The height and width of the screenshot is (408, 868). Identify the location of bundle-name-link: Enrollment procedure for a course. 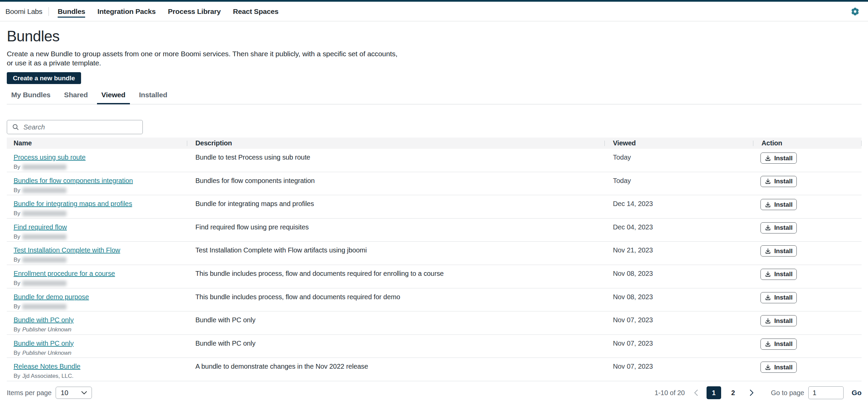
(64, 274).